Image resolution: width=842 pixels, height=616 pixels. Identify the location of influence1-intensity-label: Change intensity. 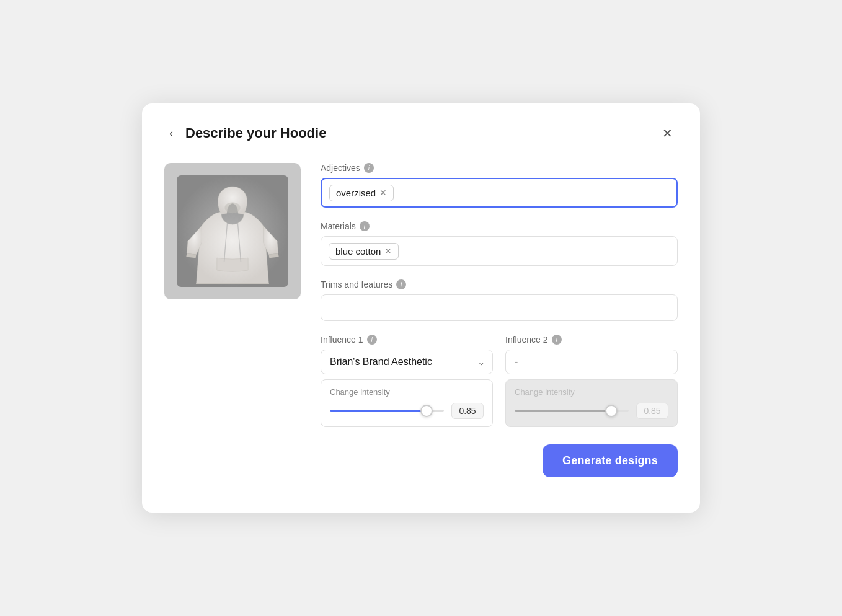
(407, 392).